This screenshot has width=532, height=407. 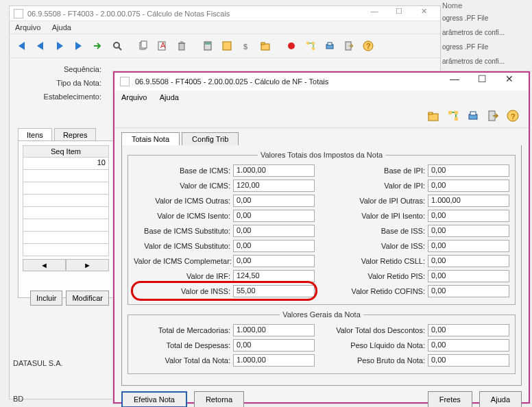 What do you see at coordinates (274, 216) in the screenshot?
I see `field-icms-isento: 0,00` at bounding box center [274, 216].